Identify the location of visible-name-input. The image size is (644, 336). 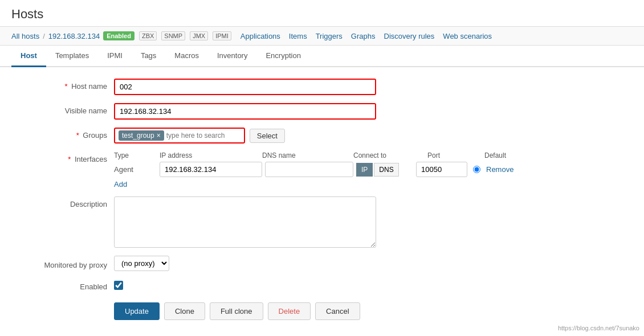
(245, 112).